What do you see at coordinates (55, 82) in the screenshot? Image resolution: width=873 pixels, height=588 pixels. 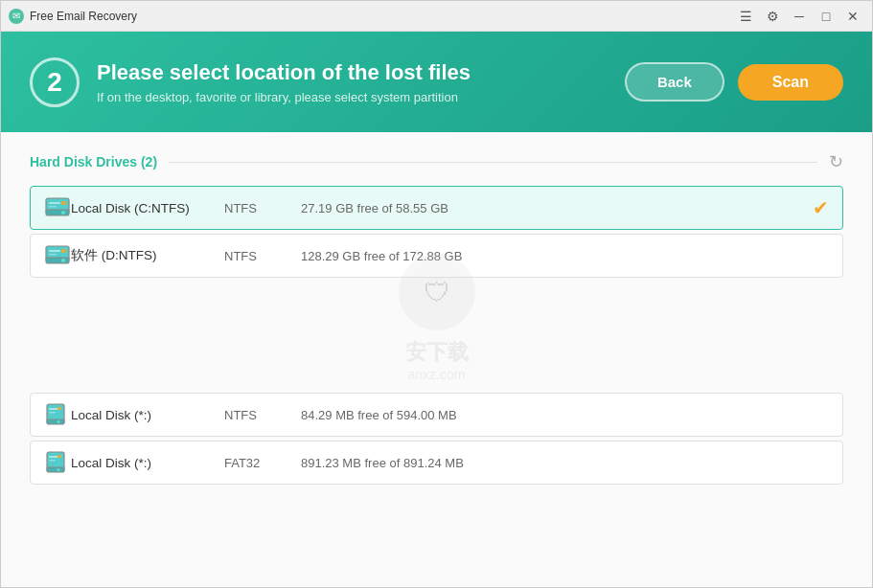 I see `step-number: 2` at bounding box center [55, 82].